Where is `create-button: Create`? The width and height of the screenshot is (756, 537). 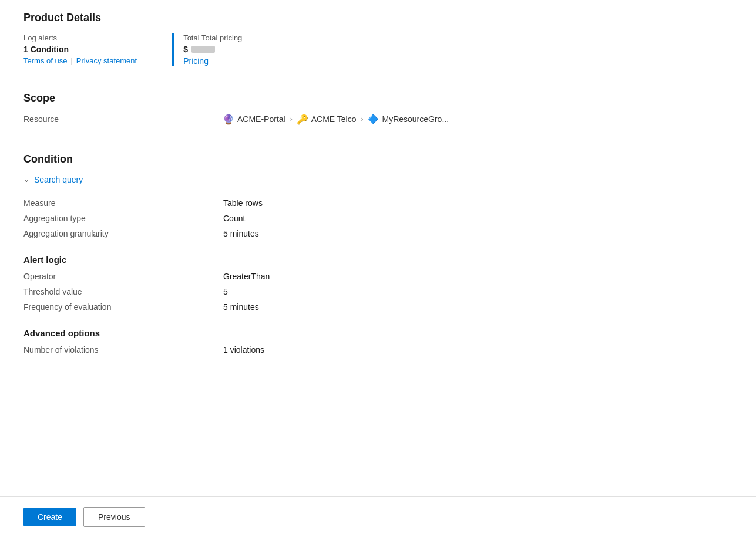
create-button: Create is located at coordinates (50, 517).